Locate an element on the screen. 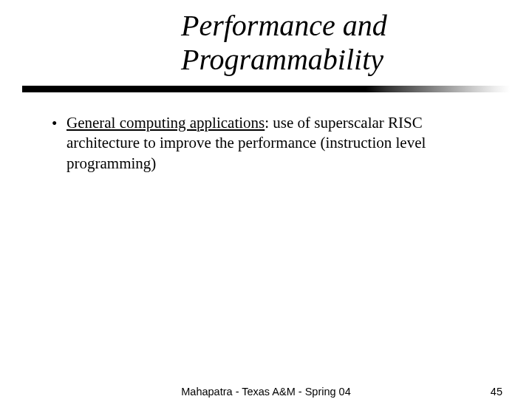 The image size is (532, 399). bullet-lead: General computing applications is located at coordinates (166, 123).